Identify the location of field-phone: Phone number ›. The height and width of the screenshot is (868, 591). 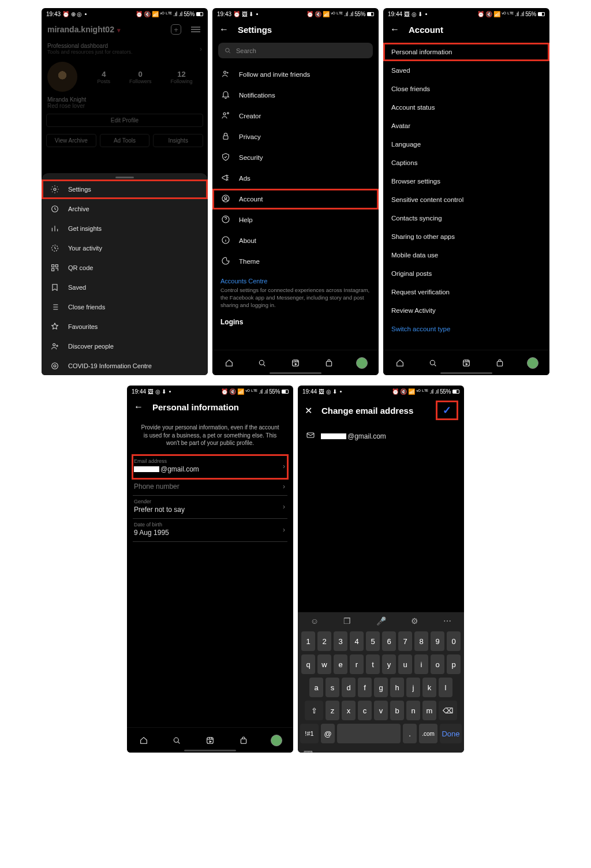
(210, 487).